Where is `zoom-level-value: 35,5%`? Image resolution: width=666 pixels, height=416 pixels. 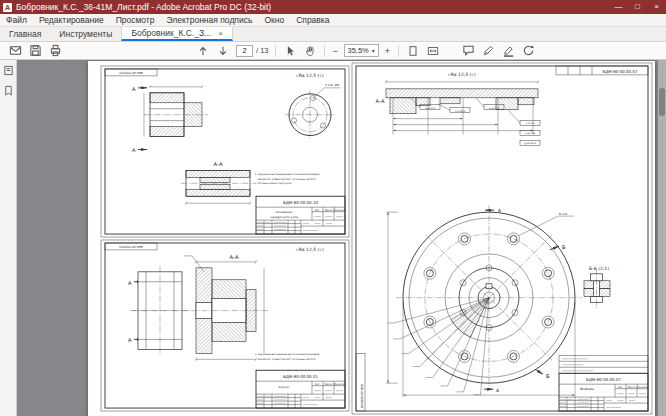 zoom-level-value: 35,5% is located at coordinates (358, 50).